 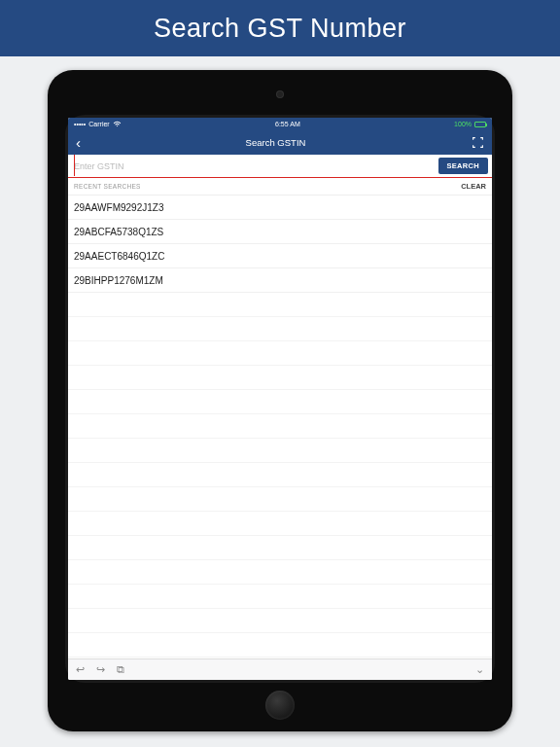 What do you see at coordinates (99, 124) in the screenshot?
I see `carrier-label: Carrier` at bounding box center [99, 124].